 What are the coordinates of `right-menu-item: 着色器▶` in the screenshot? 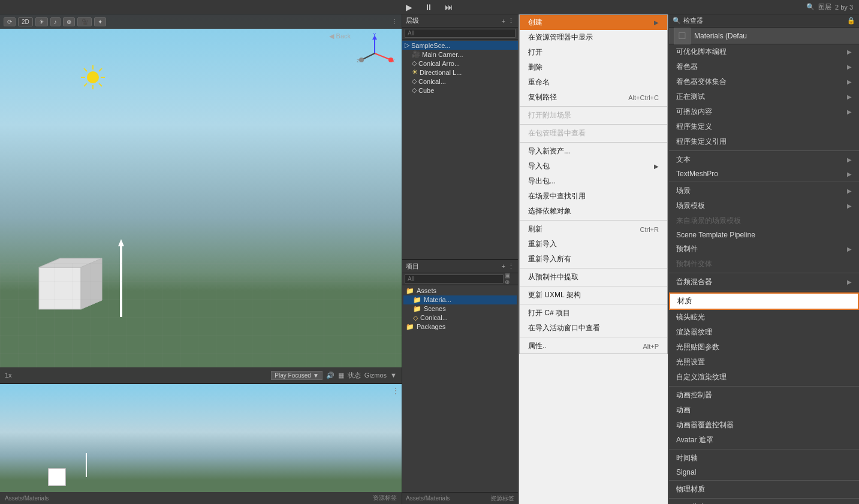 It's located at (764, 67).